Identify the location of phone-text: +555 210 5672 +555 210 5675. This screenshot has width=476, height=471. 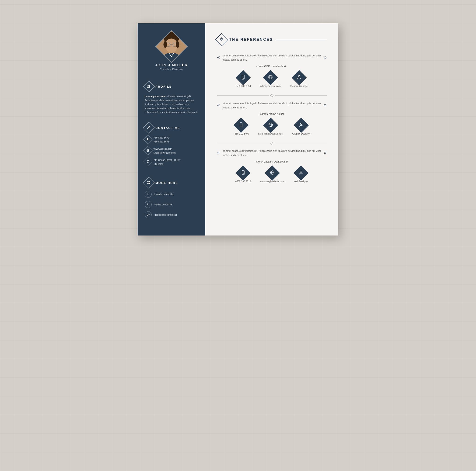
(161, 140).